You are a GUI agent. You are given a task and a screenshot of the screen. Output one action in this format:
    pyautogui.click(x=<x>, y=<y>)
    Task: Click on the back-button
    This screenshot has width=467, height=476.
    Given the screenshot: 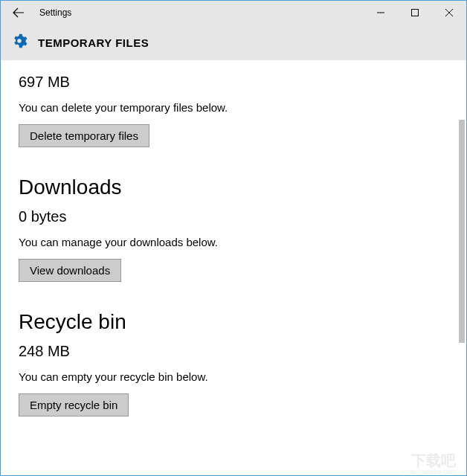 What is the action you would take?
    pyautogui.click(x=19, y=13)
    